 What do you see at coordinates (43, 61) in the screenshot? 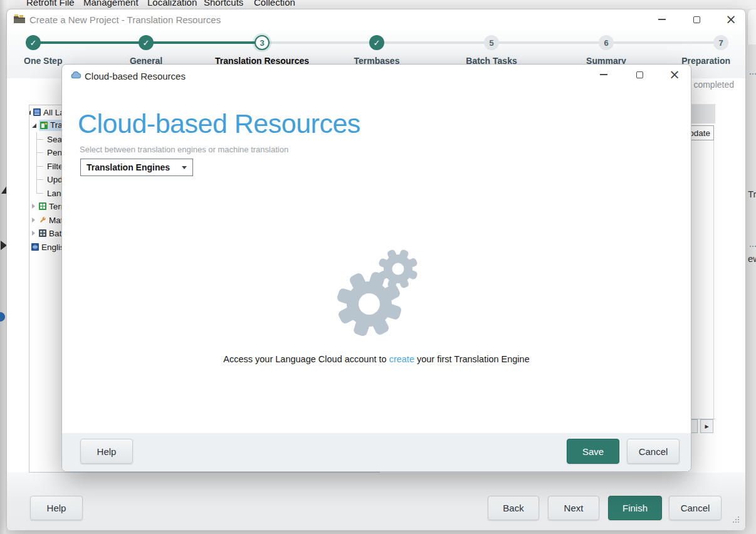
I see `step-label: One Step` at bounding box center [43, 61].